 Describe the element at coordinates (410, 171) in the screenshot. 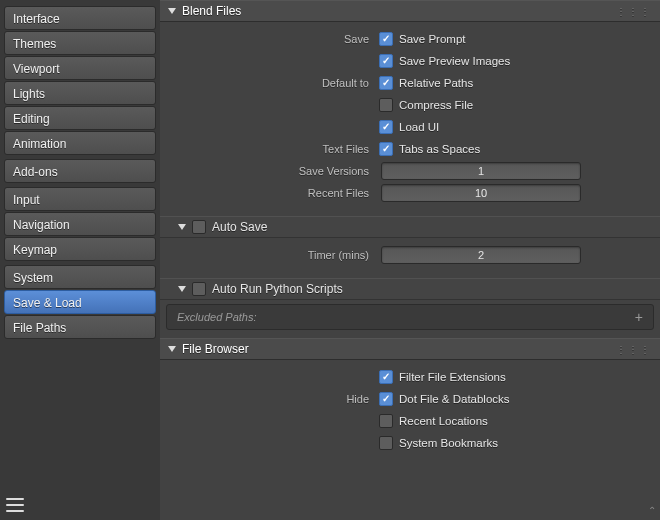

I see `pref-row: Save Versions1` at that location.